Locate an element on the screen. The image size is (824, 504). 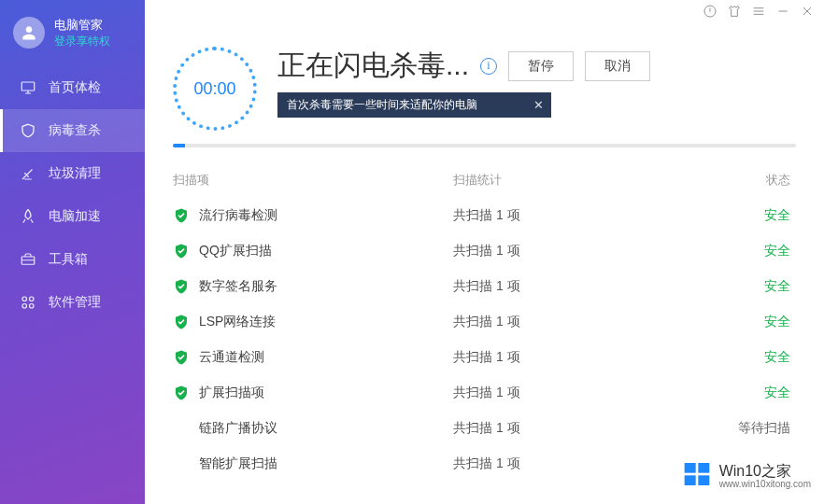
sidebar-item-1: 病毒查杀 is located at coordinates (73, 131).